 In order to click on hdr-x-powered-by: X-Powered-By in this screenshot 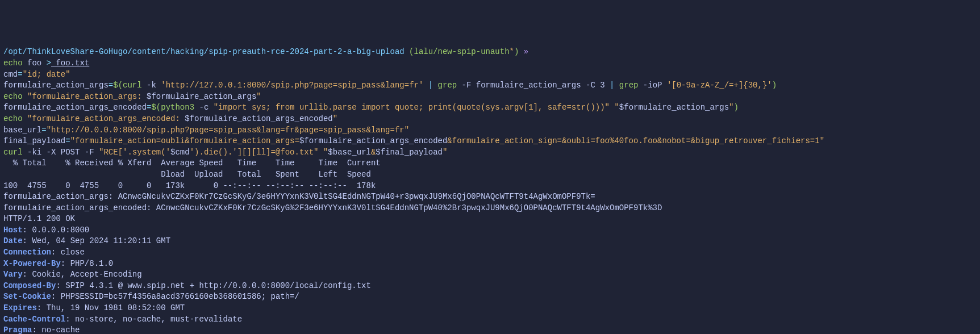, I will do `click(32, 264)`.